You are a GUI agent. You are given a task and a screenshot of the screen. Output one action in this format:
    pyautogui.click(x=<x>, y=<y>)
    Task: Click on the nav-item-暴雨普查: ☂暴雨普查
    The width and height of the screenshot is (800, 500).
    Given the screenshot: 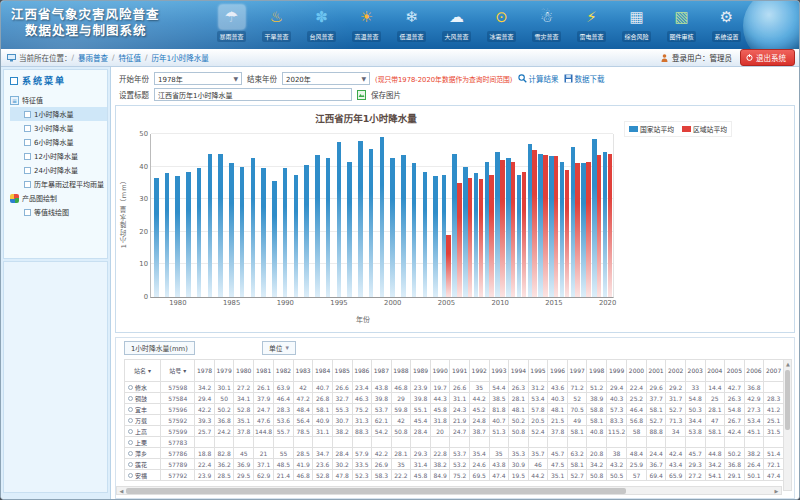 What is the action you would take?
    pyautogui.click(x=232, y=26)
    